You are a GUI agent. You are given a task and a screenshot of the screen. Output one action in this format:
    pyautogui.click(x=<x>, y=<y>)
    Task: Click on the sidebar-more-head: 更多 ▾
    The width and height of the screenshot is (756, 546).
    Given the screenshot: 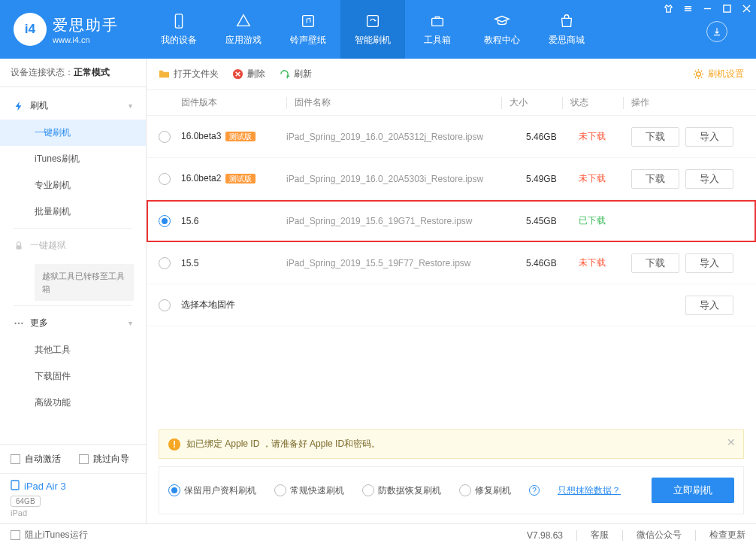 What is the action you would take?
    pyautogui.click(x=73, y=323)
    